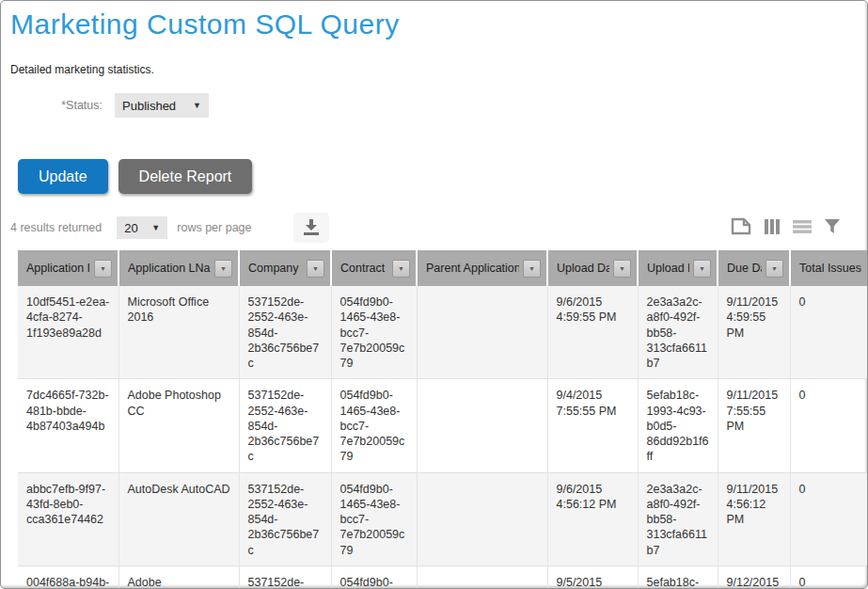  What do you see at coordinates (829, 268) in the screenshot?
I see `column-header-total-issues: Total Issues▼` at bounding box center [829, 268].